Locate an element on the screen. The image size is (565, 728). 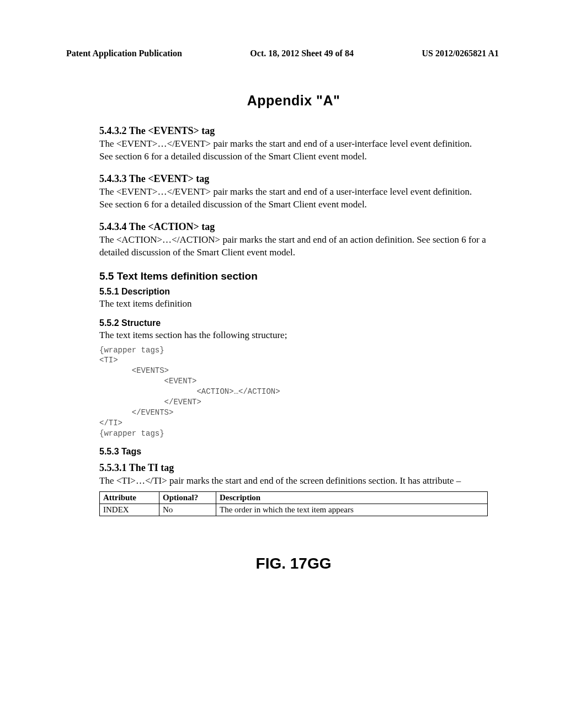
heading-5-4-3-4: 5.4.3.4 The <ACTION> tag is located at coordinates (294, 227).